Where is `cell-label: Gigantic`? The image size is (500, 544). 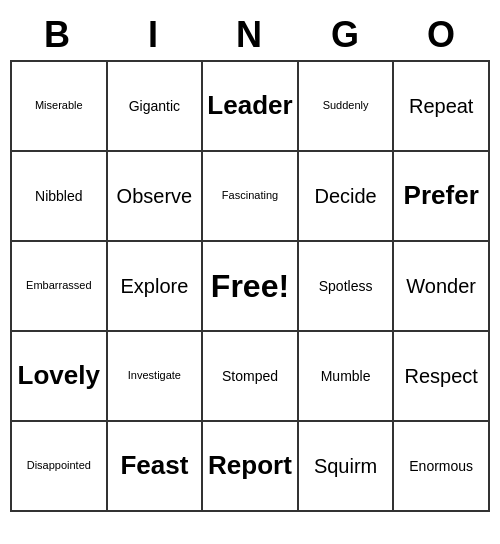 cell-label: Gigantic is located at coordinates (154, 106).